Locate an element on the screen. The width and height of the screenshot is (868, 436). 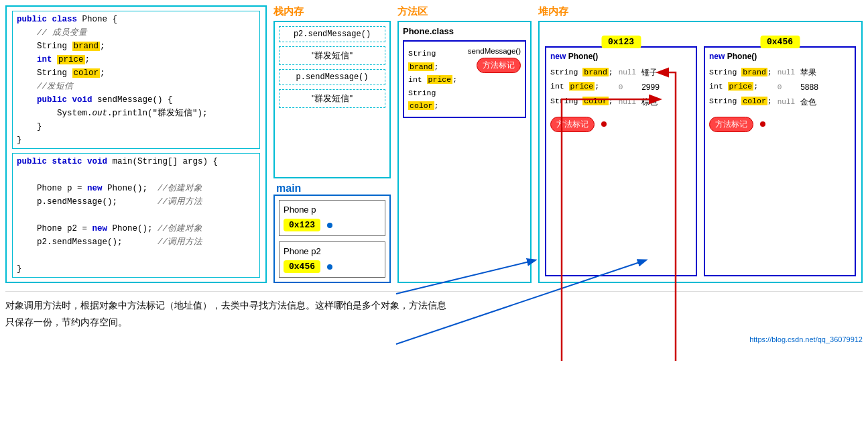
stack-outer: p2.sendMessage() "群发短信" p.sendMessage() … is located at coordinates (332, 99).